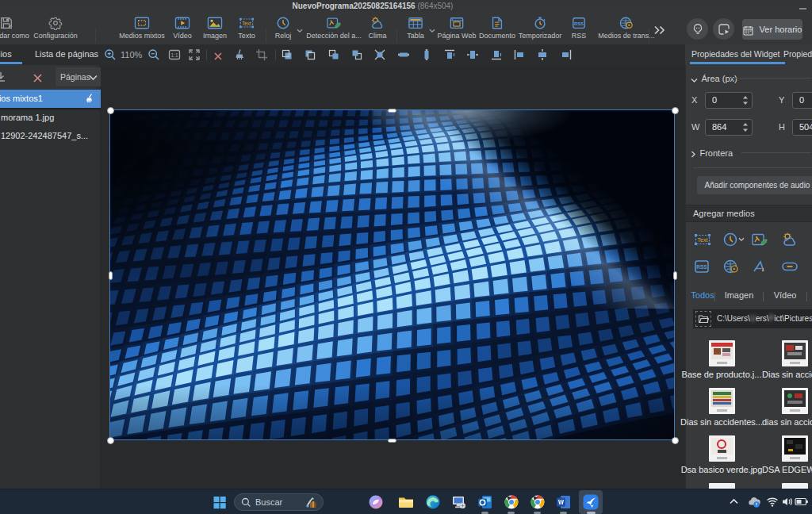 This screenshot has width=812, height=514. I want to click on tab-program-properties: Propiedades de programa, so click(798, 55).